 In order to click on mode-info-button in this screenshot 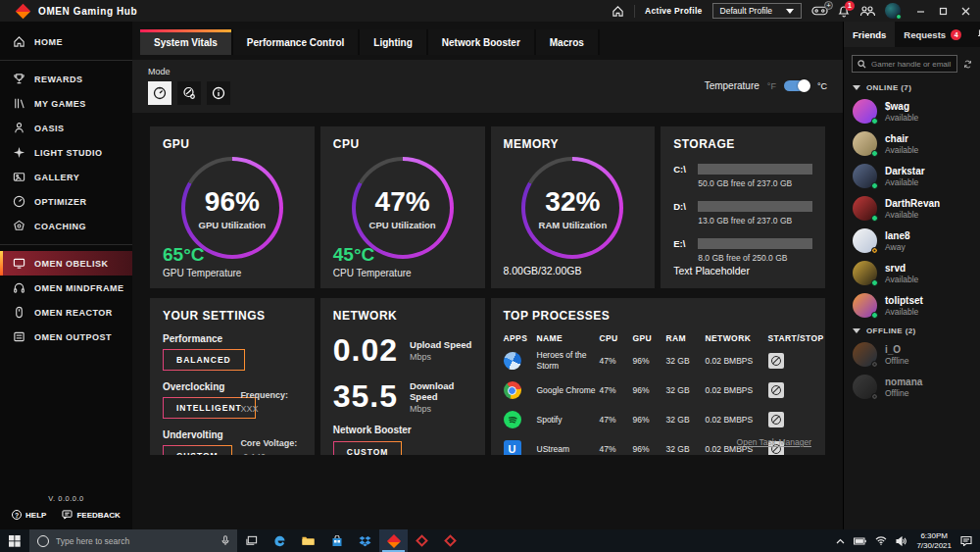, I will do `click(219, 93)`.